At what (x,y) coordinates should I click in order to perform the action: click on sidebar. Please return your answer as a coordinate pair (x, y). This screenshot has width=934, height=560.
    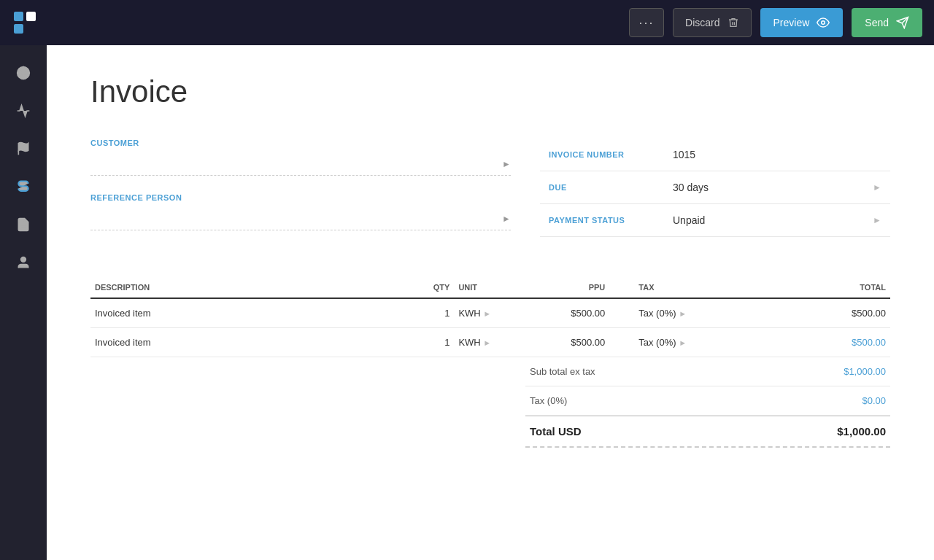
    Looking at the image, I should click on (23, 303).